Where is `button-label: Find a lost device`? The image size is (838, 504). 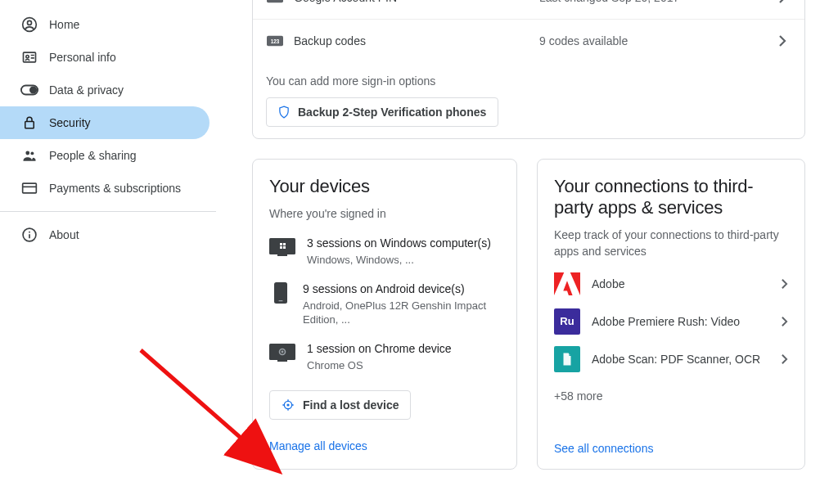
button-label: Find a lost device is located at coordinates (350, 405).